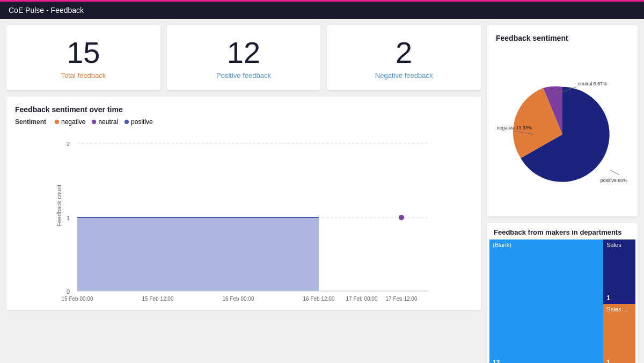  I want to click on metric-label-total: Total feedback, so click(84, 75).